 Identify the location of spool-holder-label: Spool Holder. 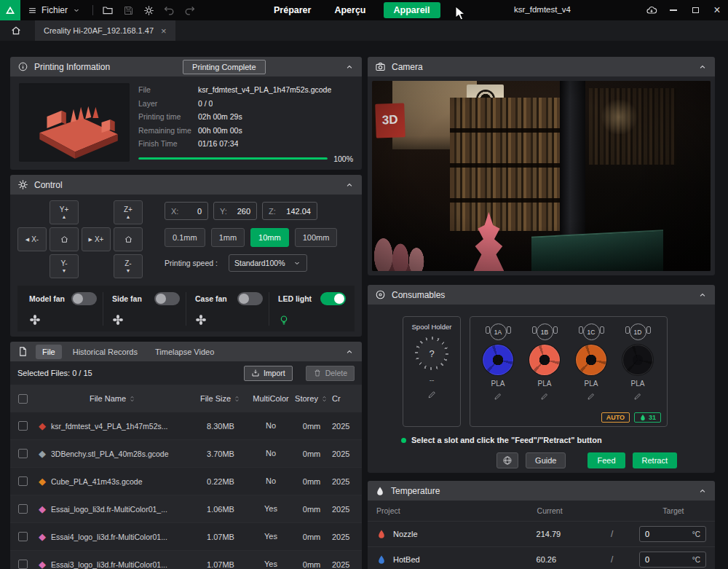
(432, 326).